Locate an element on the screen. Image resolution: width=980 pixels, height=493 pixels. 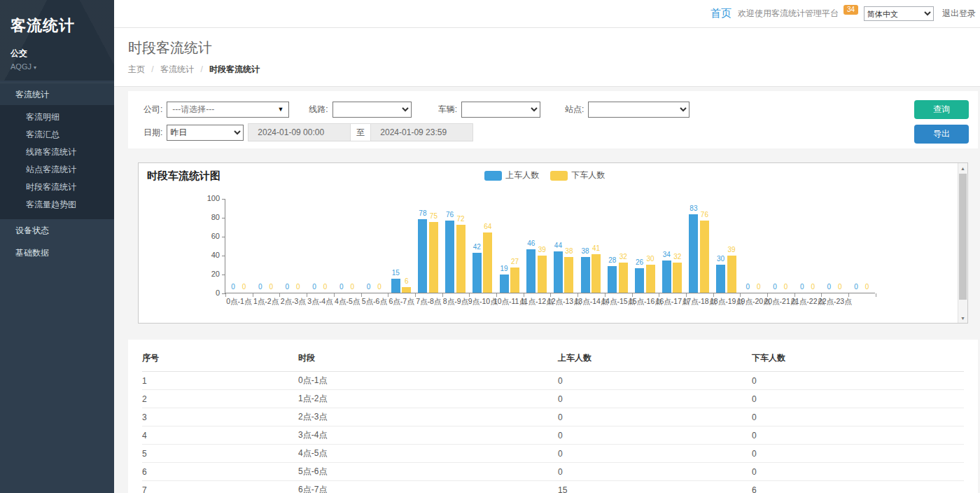
sidebar-item-station-stats: 站点客流统计 is located at coordinates (57, 169).